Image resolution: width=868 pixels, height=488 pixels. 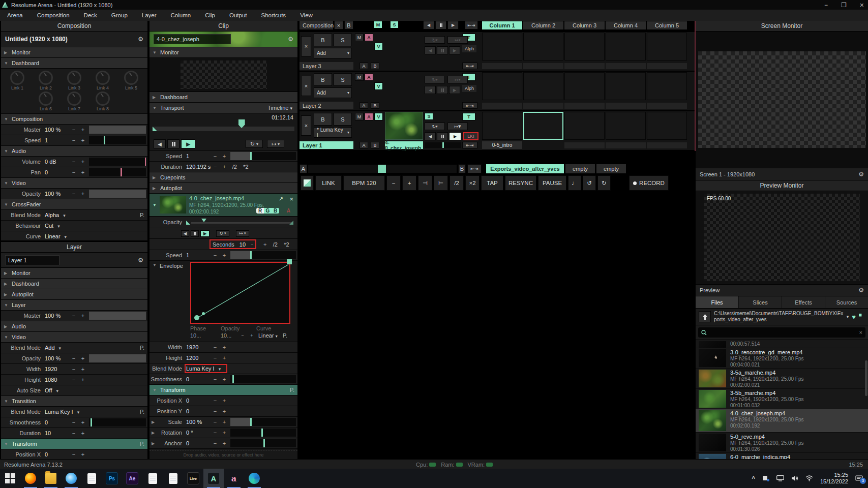 What do you see at coordinates (46, 102) in the screenshot?
I see `dashboard-knob-6: Link 6` at bounding box center [46, 102].